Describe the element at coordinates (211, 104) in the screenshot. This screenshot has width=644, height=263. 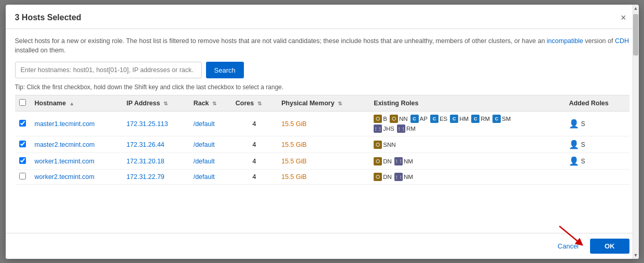
I see `rack-header: Rack ⇅` at that location.